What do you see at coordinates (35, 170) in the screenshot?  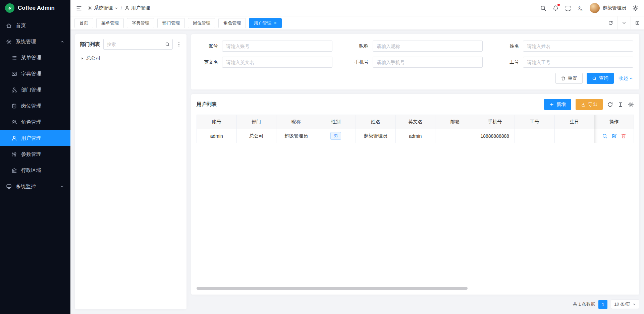 I see `sidebar-item-region: 行政区域` at bounding box center [35, 170].